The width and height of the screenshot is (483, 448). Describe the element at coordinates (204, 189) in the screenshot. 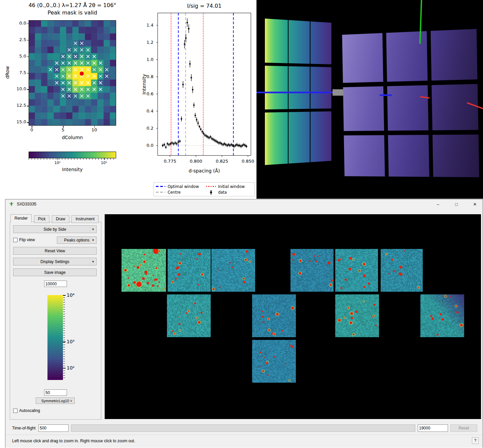

I see `profile-legend: Optimal windowInitial windowCentredata` at that location.